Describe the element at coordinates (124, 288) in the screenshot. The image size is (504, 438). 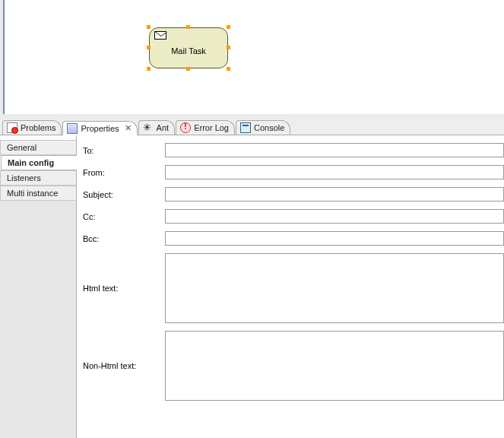
I see `html-text-label: Html text:` at that location.